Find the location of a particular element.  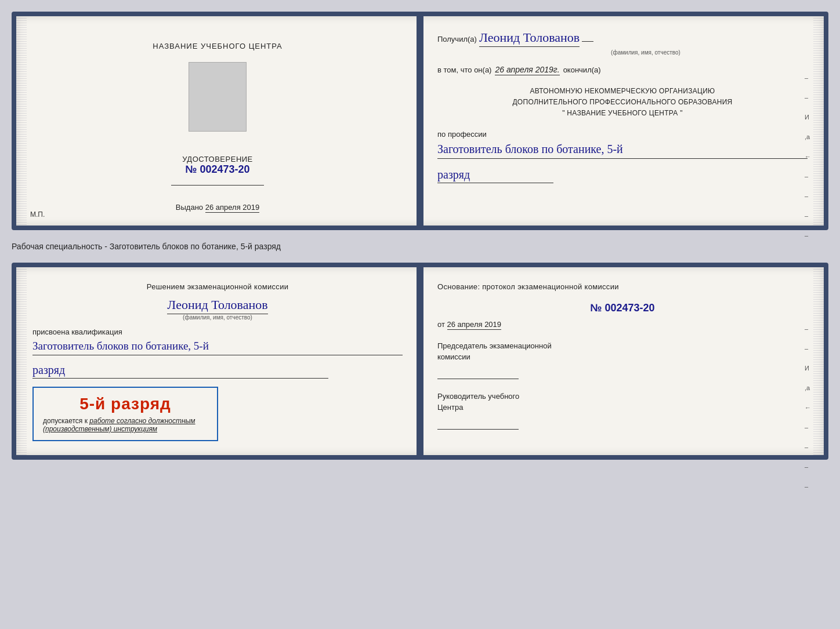

doc1-mark-arrow: ← is located at coordinates (808, 157).